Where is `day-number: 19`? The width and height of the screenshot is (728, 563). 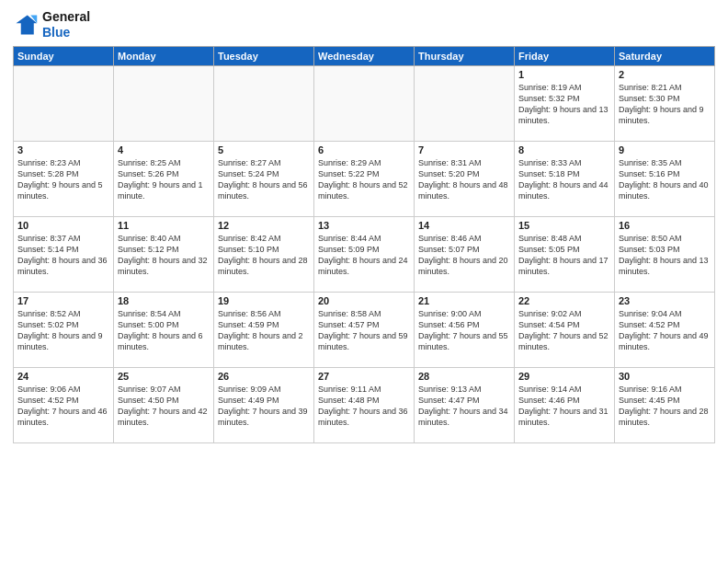
day-number: 19 is located at coordinates (264, 301).